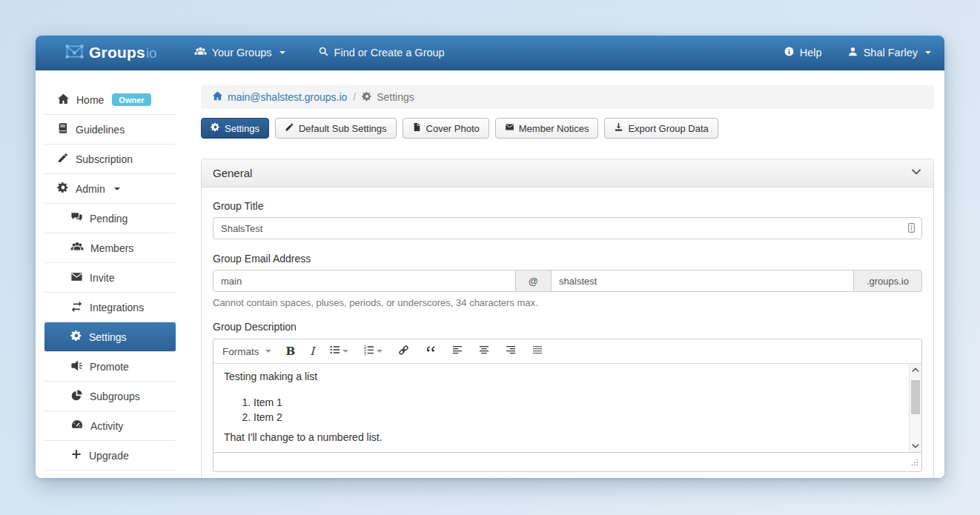 The height and width of the screenshot is (515, 980). Describe the element at coordinates (279, 97) in the screenshot. I see `breadcrumb-group-link: main@shalstest.groups.io` at that location.